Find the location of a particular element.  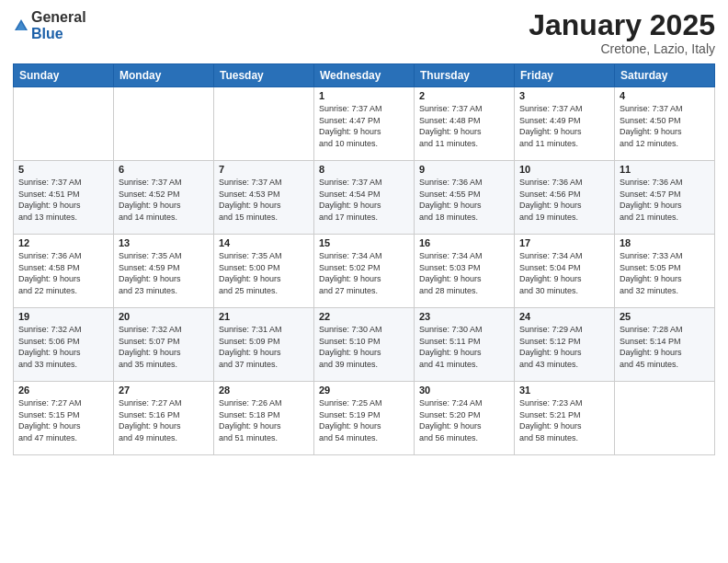

calendar-cell: 17Sunrise: 7:34 AM Sunset: 5:04 PM Dayli… is located at coordinates (564, 271).